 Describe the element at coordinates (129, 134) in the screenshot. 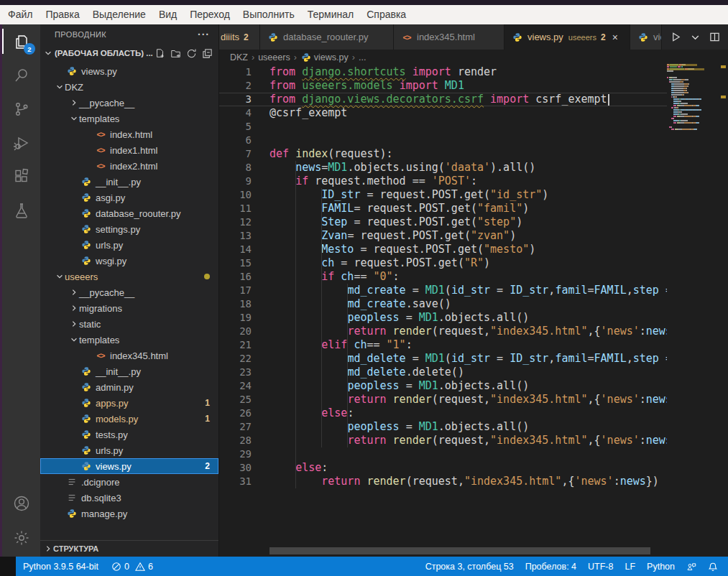

I see `tree-file-index-html: <>index.html` at that location.